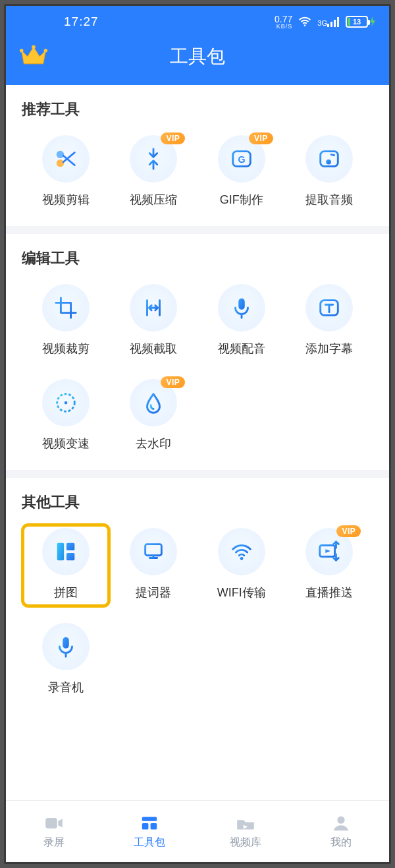  I want to click on section-title: 其他工具, so click(198, 502).